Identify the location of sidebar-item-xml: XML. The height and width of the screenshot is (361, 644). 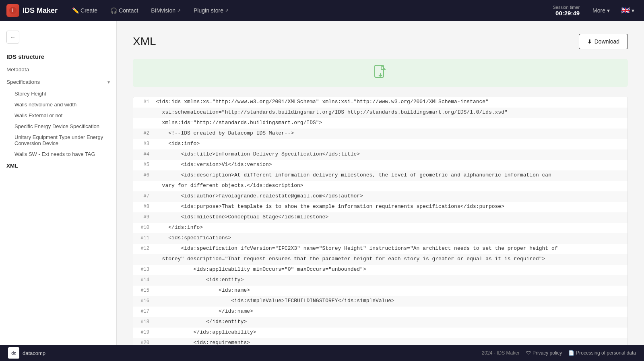
(58, 166).